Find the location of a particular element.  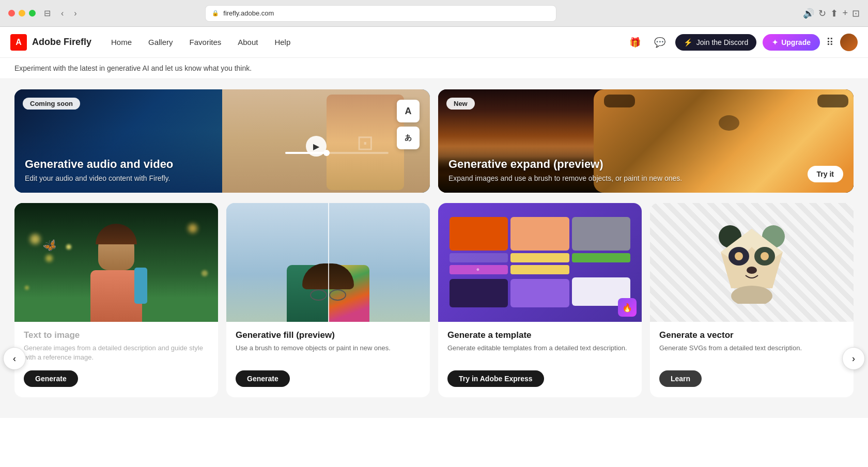

discord-icon: ⚡ is located at coordinates (688, 42).